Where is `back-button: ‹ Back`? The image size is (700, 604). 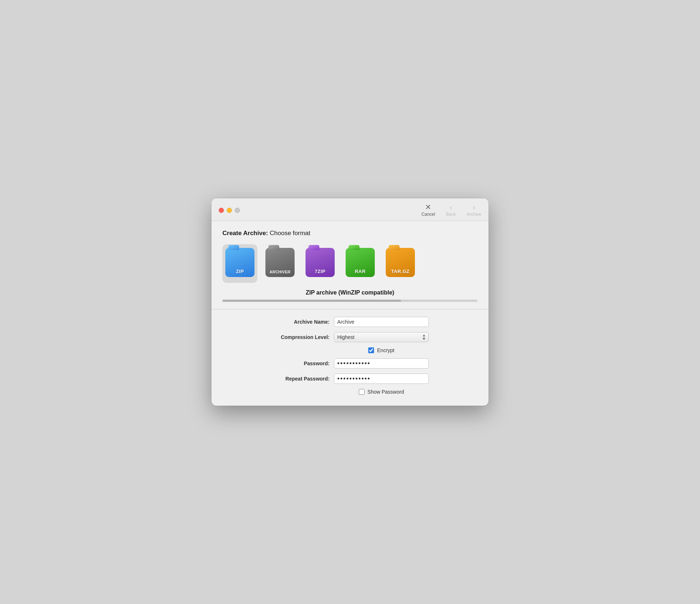 back-button: ‹ Back is located at coordinates (451, 210).